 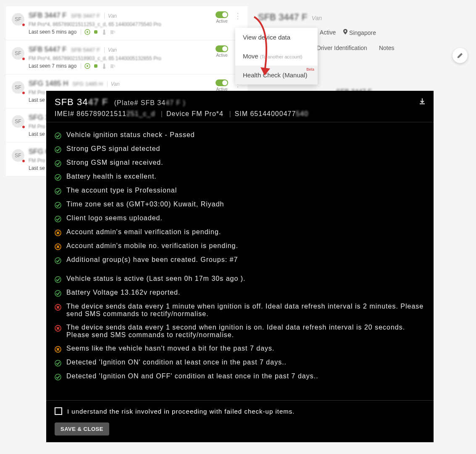 I want to click on check-text: Vehicle status is active (Last seen 0h 1…, so click(x=156, y=279).